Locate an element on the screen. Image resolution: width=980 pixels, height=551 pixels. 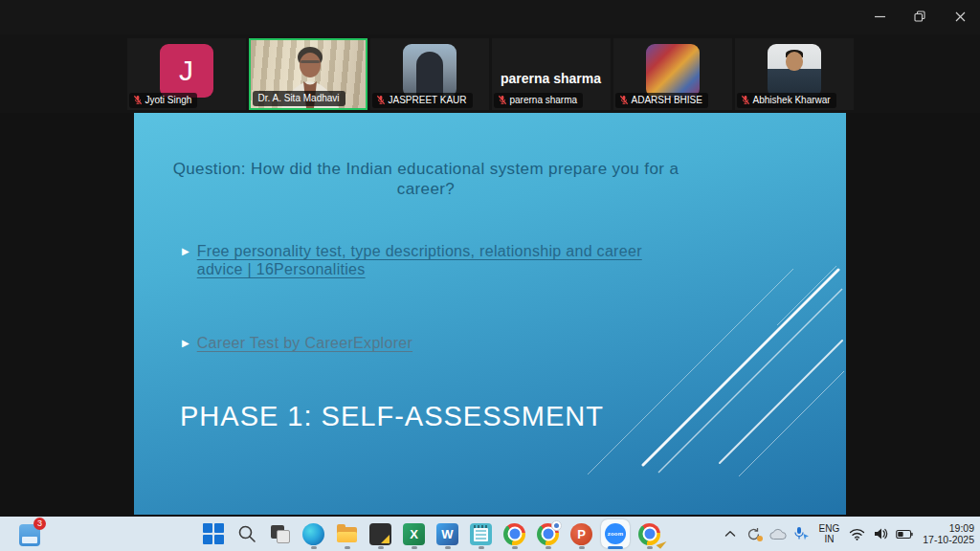
windows-logo-icon is located at coordinates (213, 534).